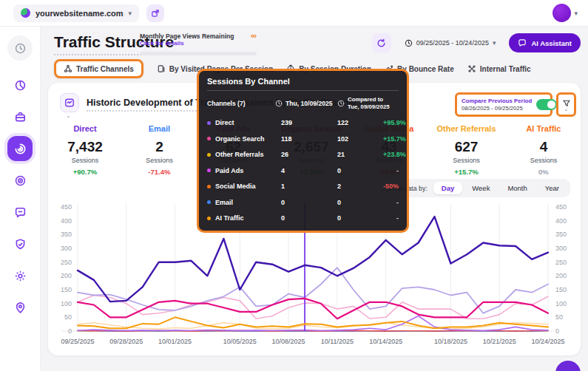 This screenshot has height=371, width=588. What do you see at coordinates (20, 307) in the screenshot?
I see `sidebar-item-location-pin` at bounding box center [20, 307].